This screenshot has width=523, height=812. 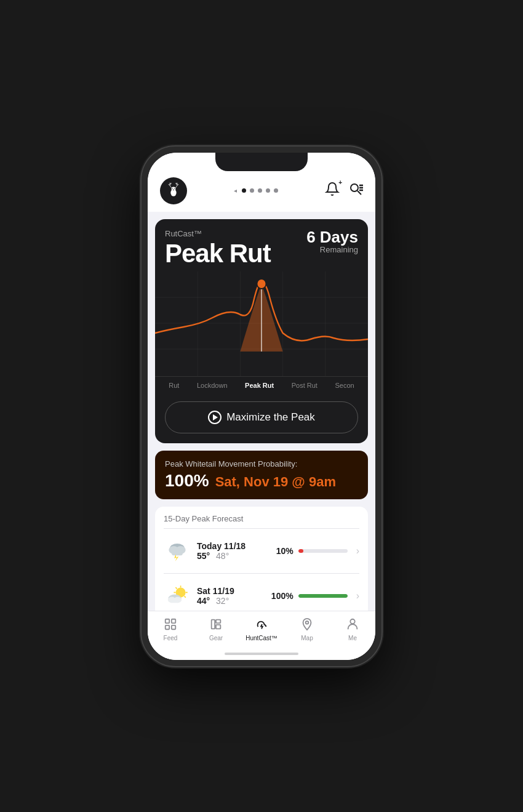 What do you see at coordinates (308, 551) in the screenshot?
I see `forecast-prob-1: 10%` at bounding box center [308, 551].